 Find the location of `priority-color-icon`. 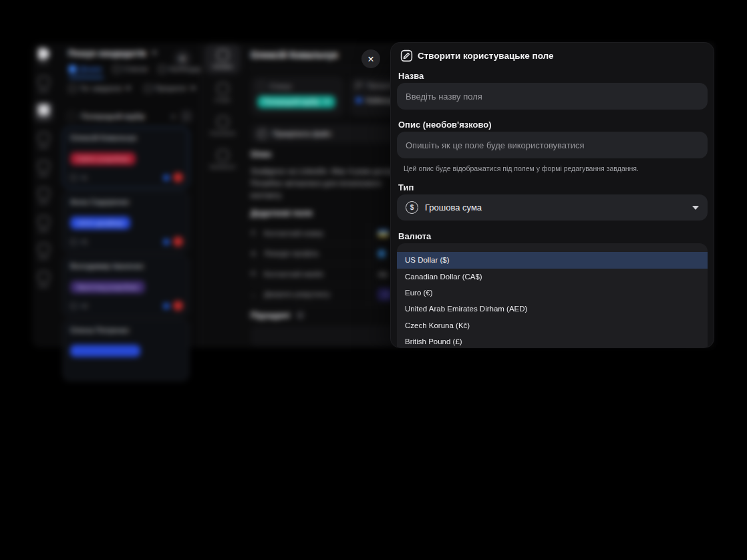

priority-color-icon is located at coordinates (359, 100).